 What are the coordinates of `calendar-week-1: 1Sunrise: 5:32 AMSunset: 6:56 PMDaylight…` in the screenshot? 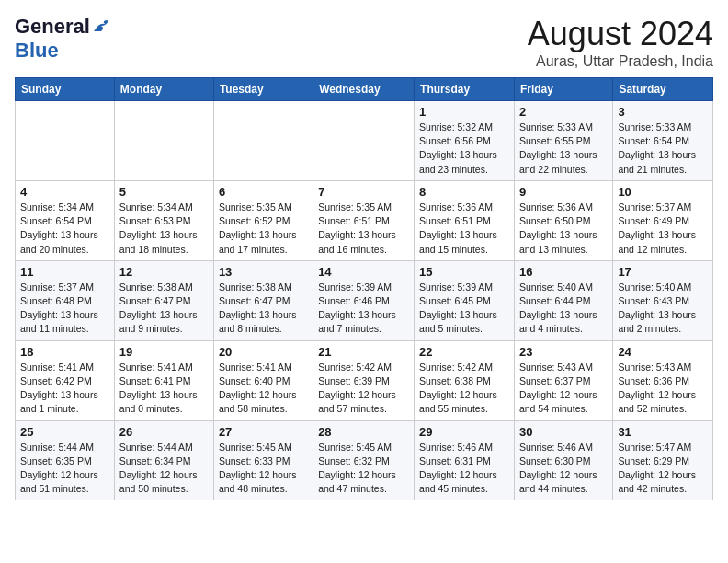 It's located at (364, 142).